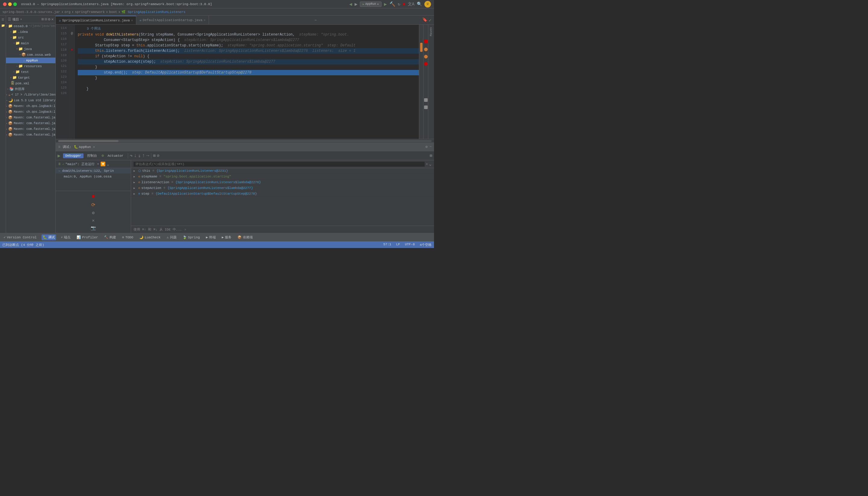 This screenshot has width=868, height=496. I want to click on indent-setting: 4个空格, so click(426, 245).